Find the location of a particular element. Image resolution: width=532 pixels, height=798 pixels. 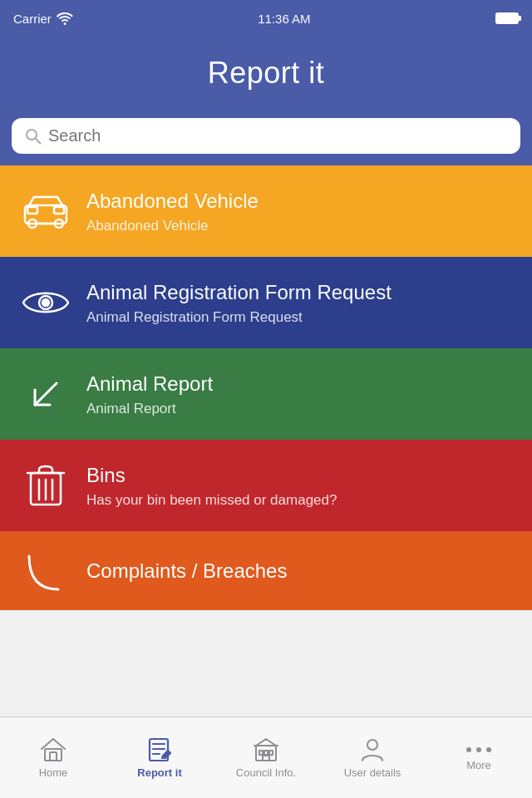

nav-bar: Report it is located at coordinates (266, 73).